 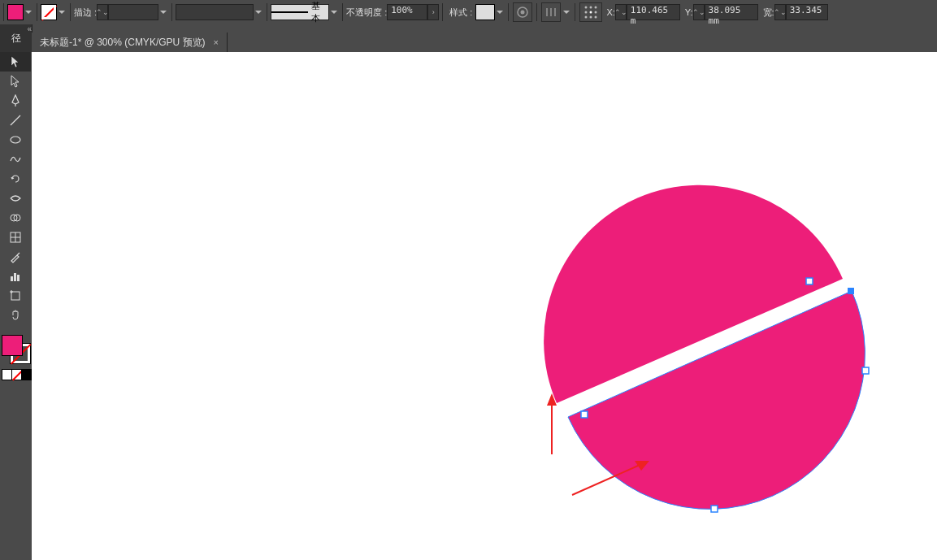 I want to click on tools-panel, so click(x=16, y=306).